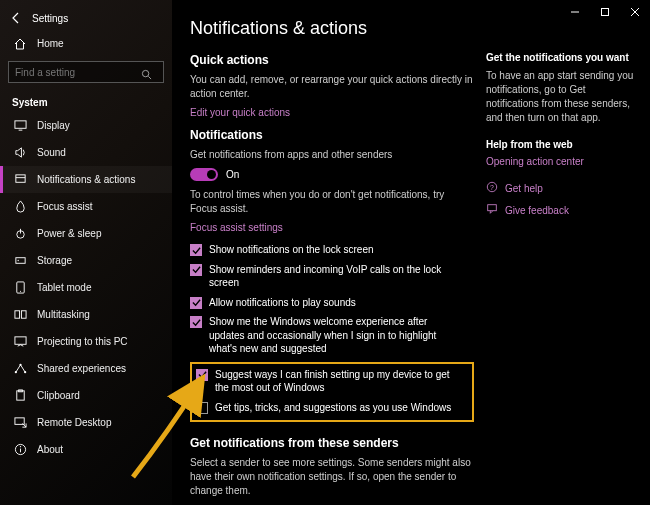 The width and height of the screenshot is (650, 505). Describe the element at coordinates (333, 408) in the screenshot. I see `check-label: Get tips, tricks, and suggestions as you…` at that location.